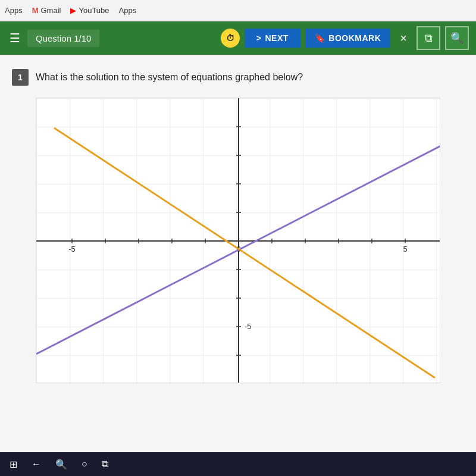 The image size is (476, 476). What do you see at coordinates (51, 11) in the screenshot?
I see `gmail-label: Gmail` at bounding box center [51, 11].